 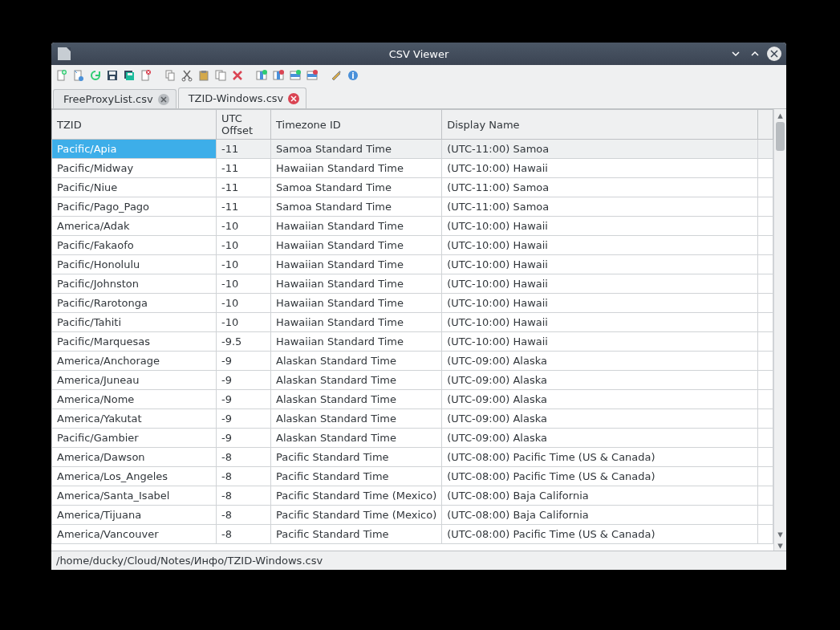 What do you see at coordinates (412, 419) in the screenshot?
I see `table-row: America/Yakutat-9Alaskan Standard Time(U…` at bounding box center [412, 419].